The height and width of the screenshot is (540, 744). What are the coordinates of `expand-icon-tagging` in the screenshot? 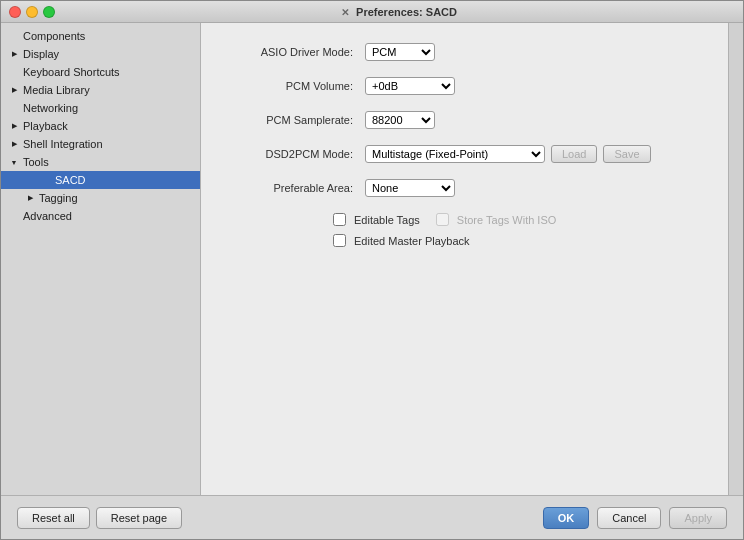 It's located at (30, 198).